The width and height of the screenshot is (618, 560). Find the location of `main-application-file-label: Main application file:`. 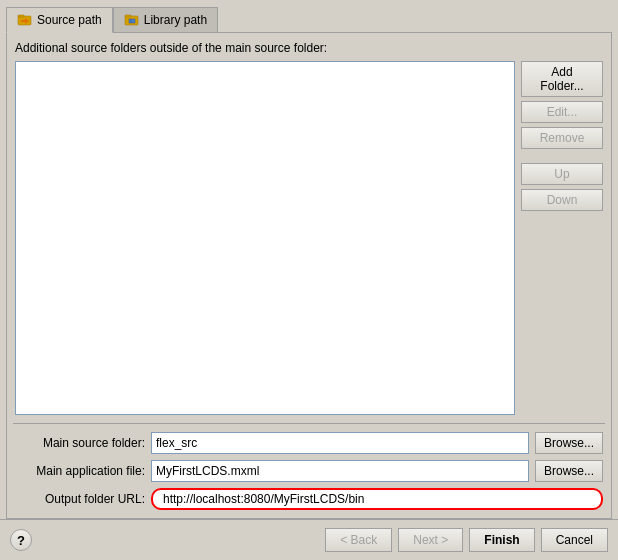

main-application-file-label: Main application file: is located at coordinates (80, 471).